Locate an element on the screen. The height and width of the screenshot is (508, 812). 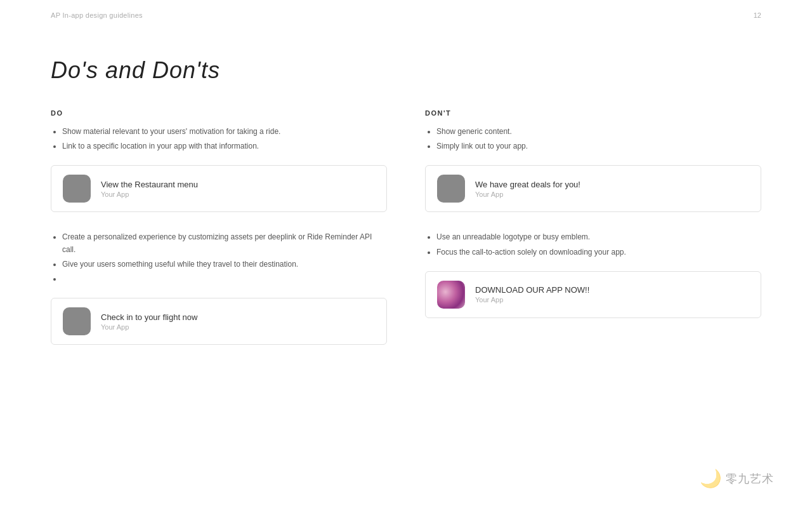
do-bullet-item: Show material relevant to your users' mo… is located at coordinates (225, 132).